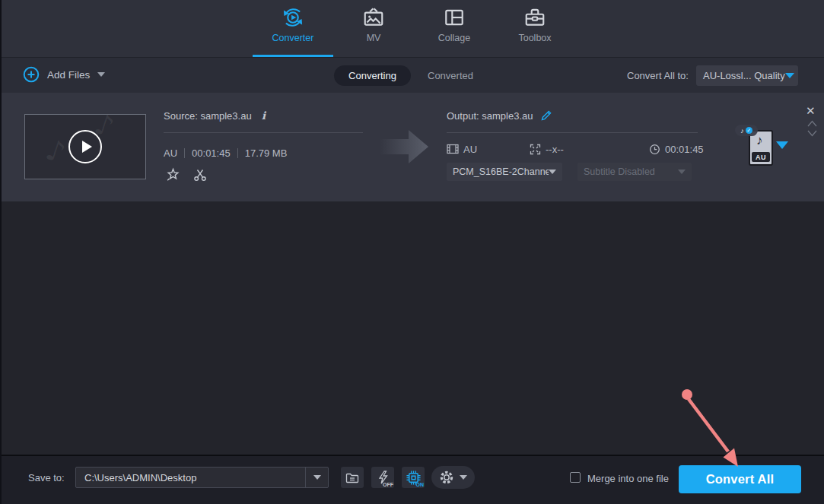  Describe the element at coordinates (64, 74) in the screenshot. I see `add-files-button: Add Files` at that location.